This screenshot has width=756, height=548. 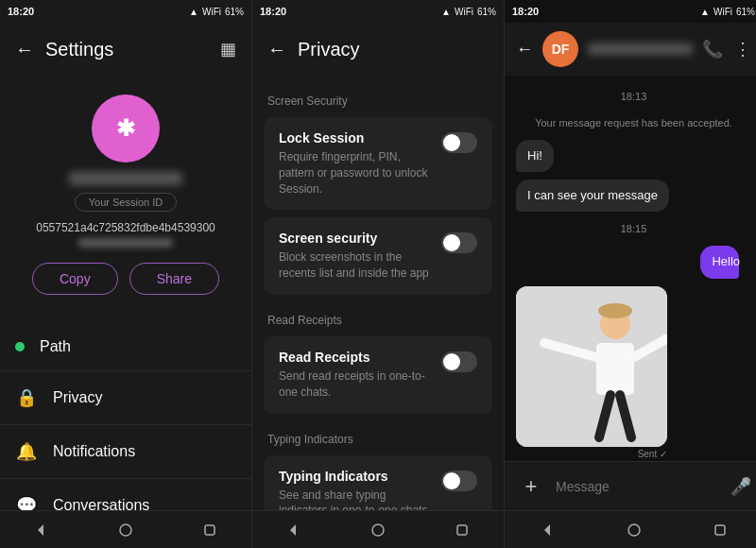 I want to click on back-icon: ←, so click(x=25, y=49).